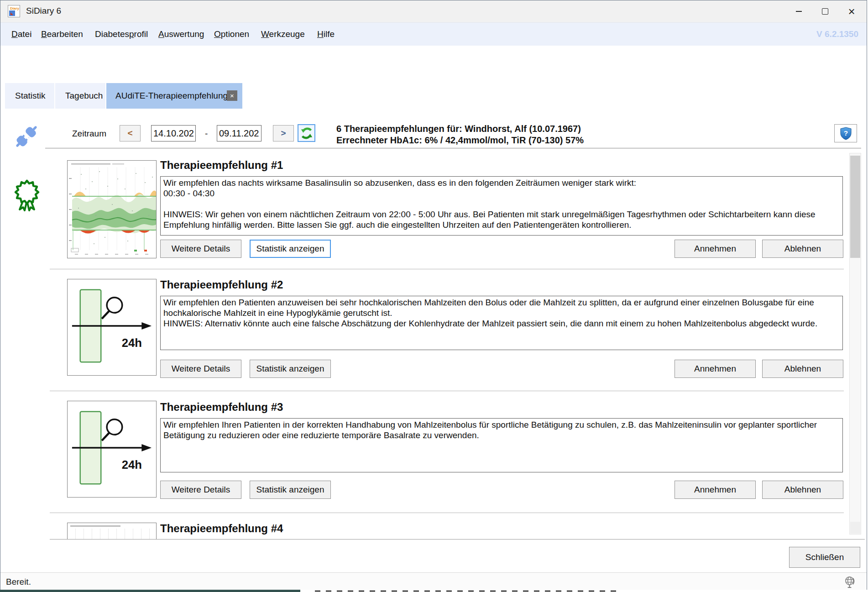 Image resolution: width=868 pixels, height=592 pixels. What do you see at coordinates (799, 11) in the screenshot?
I see `minimize-button` at bounding box center [799, 11].